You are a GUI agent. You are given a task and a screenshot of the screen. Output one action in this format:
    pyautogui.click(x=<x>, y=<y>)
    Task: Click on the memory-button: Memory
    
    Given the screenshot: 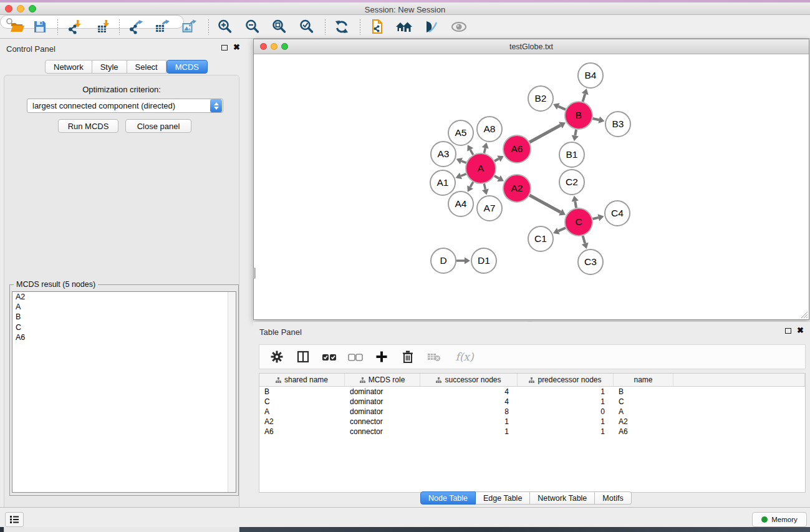 What is the action you would take?
    pyautogui.click(x=779, y=520)
    